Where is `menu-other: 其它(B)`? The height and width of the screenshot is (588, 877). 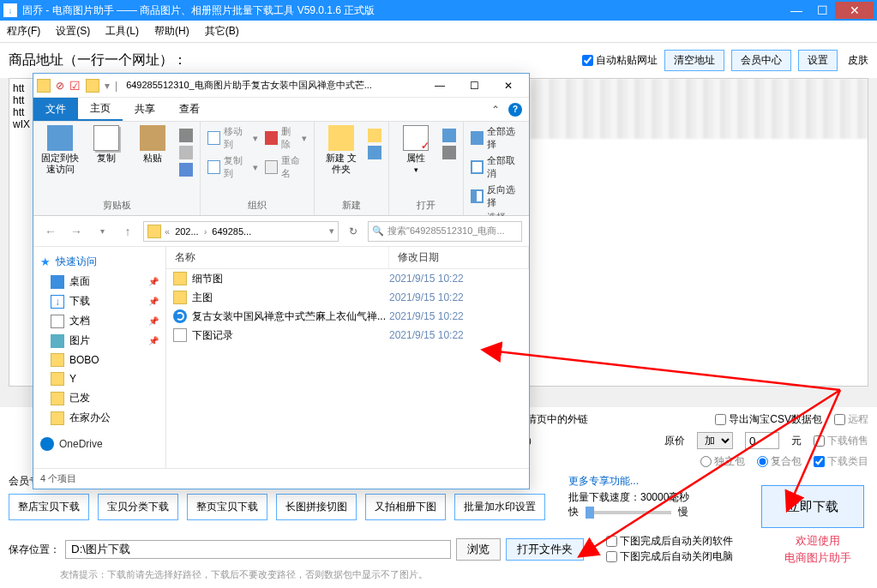
menu-other: 其它(B) is located at coordinates (222, 31).